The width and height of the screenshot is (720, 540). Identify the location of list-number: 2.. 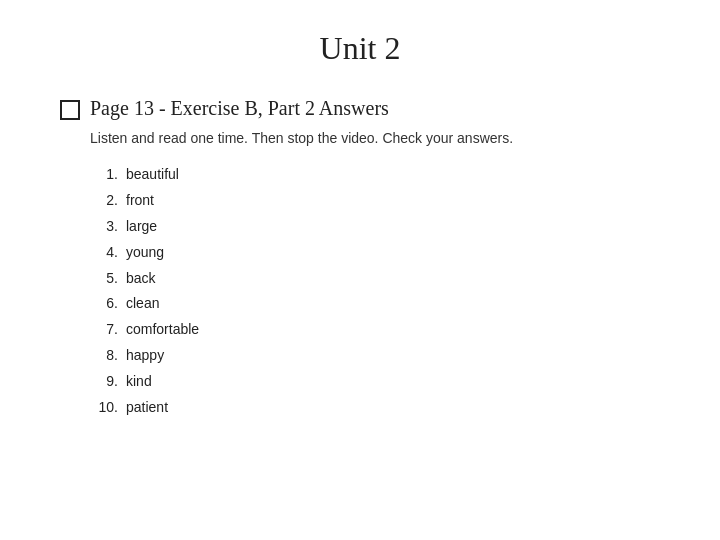
(104, 201).